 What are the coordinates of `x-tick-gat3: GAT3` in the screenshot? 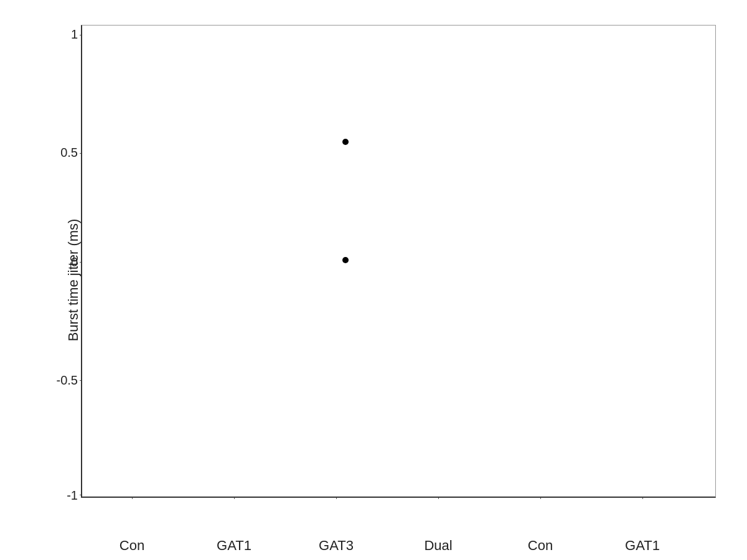 It's located at (336, 546).